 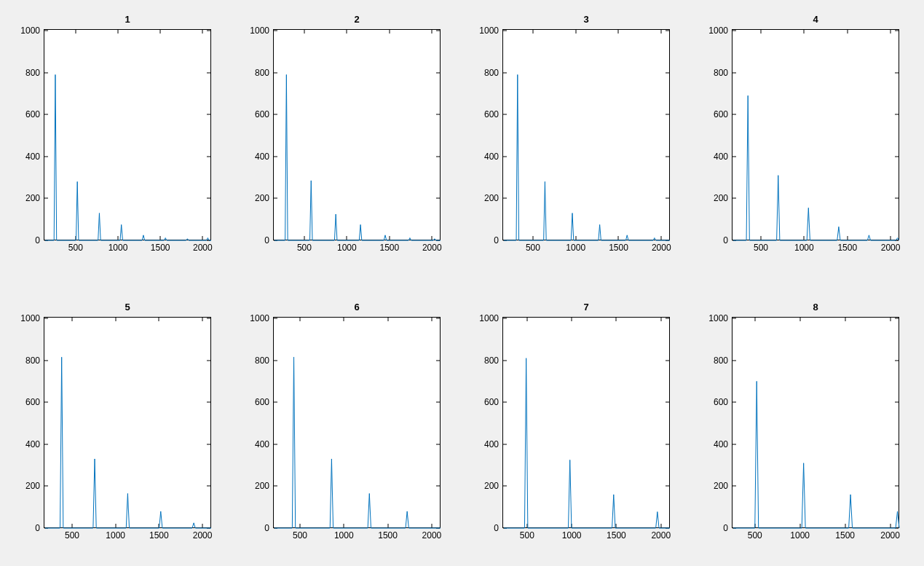 I want to click on subplot-5: 502004006008001000500100015002000, so click(x=127, y=422).